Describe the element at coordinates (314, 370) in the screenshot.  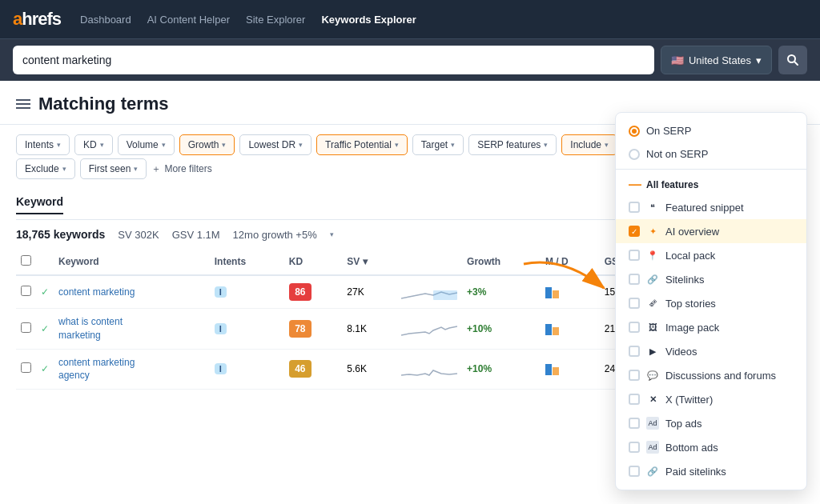
I see `kd-cell: 46` at that location.